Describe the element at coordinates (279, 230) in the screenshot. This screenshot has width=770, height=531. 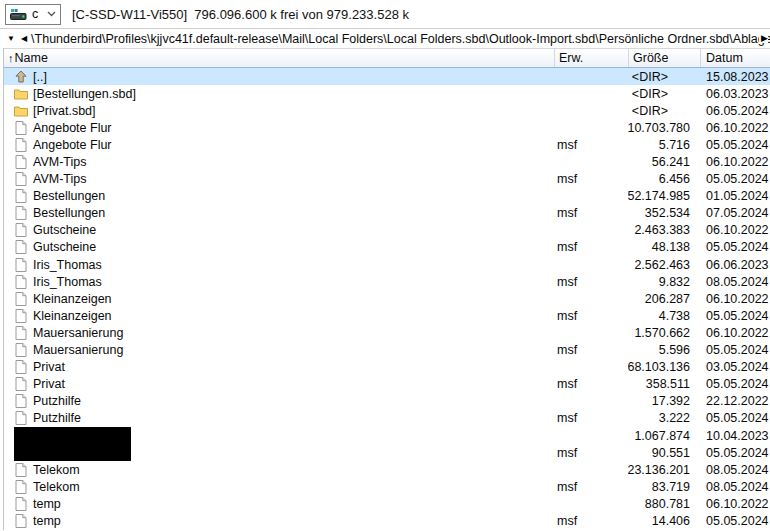
I see `name-cell: Gutscheine` at that location.